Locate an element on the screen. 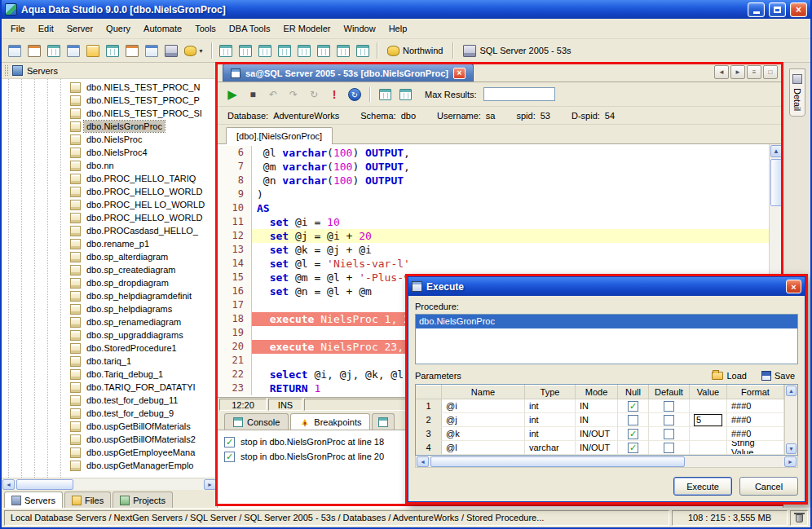  tree-item: dbo.uspGetManagerEmplo is located at coordinates (109, 465).